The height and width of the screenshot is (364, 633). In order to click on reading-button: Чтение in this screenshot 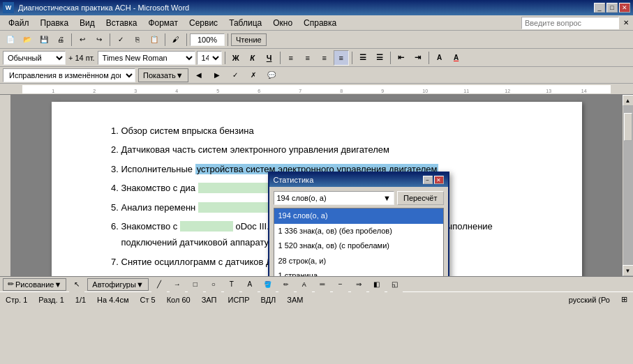, I will do `click(248, 40)`.